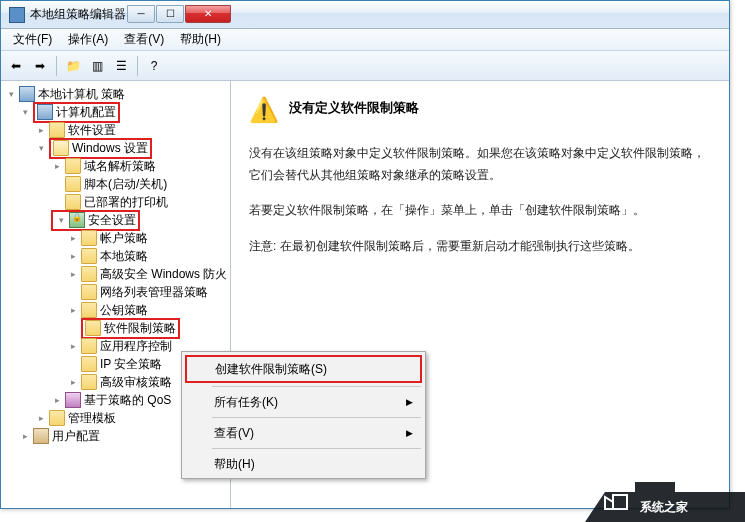 This screenshot has width=745, height=522. I want to click on tree-software-restrict: 软件限制策略, so click(116, 328).